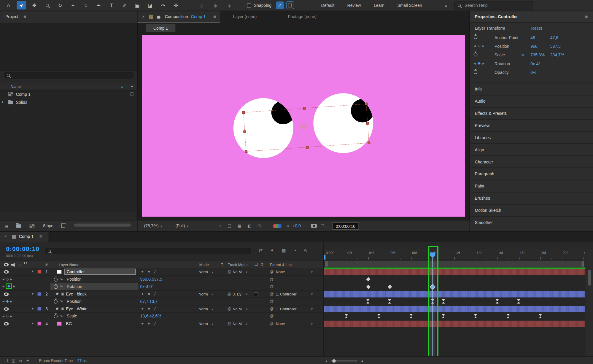  Describe the element at coordinates (125, 5) in the screenshot. I see `brush-tool: ✐` at that location.